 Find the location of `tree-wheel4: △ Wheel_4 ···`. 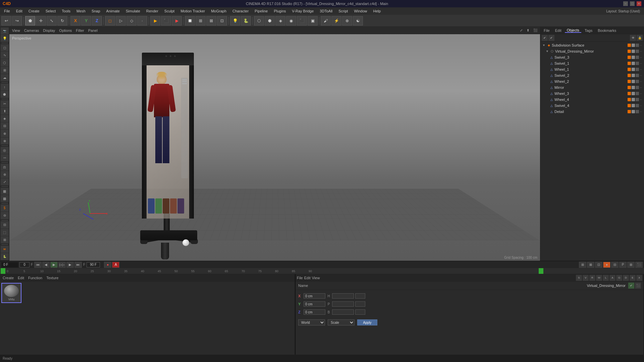

tree-wheel4: △ Wheel_4 ··· is located at coordinates (592, 100).